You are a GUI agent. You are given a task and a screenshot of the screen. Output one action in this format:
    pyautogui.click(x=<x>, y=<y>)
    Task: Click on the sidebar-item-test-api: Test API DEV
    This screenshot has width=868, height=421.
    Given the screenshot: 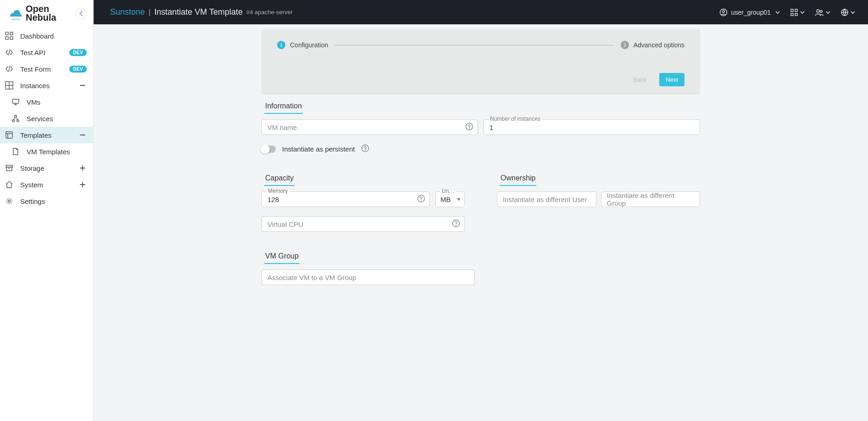 What is the action you would take?
    pyautogui.click(x=47, y=52)
    